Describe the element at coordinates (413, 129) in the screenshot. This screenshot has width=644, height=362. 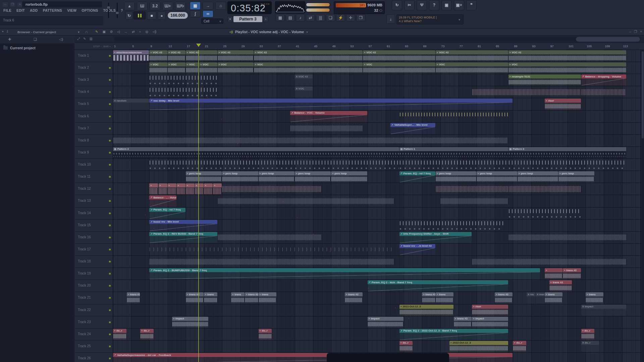
I see `playlist-clip-valhallasuper-mix-level: ↗ValhallaSuper... - Mix level` at that location.